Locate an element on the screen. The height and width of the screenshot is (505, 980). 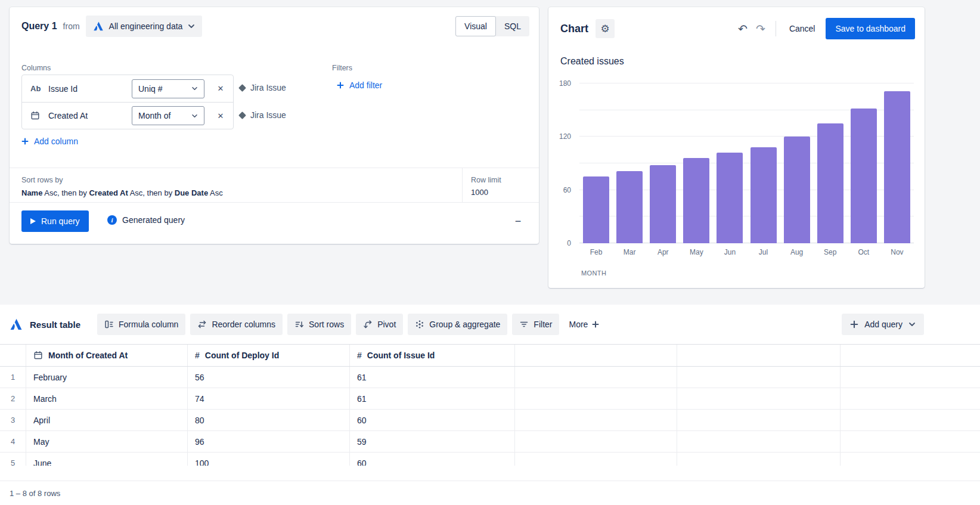
sort-section-label: Sort rows by is located at coordinates (42, 180).